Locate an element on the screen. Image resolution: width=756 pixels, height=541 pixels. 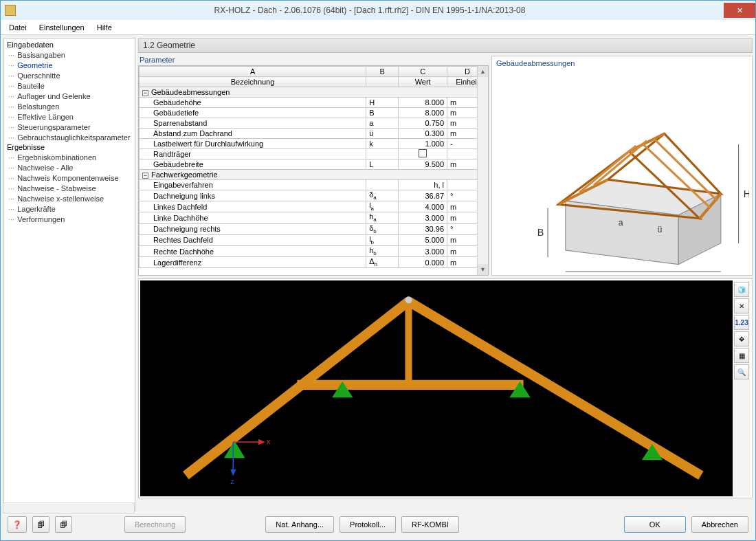
vp-tool-4: ✥ is located at coordinates (742, 339).